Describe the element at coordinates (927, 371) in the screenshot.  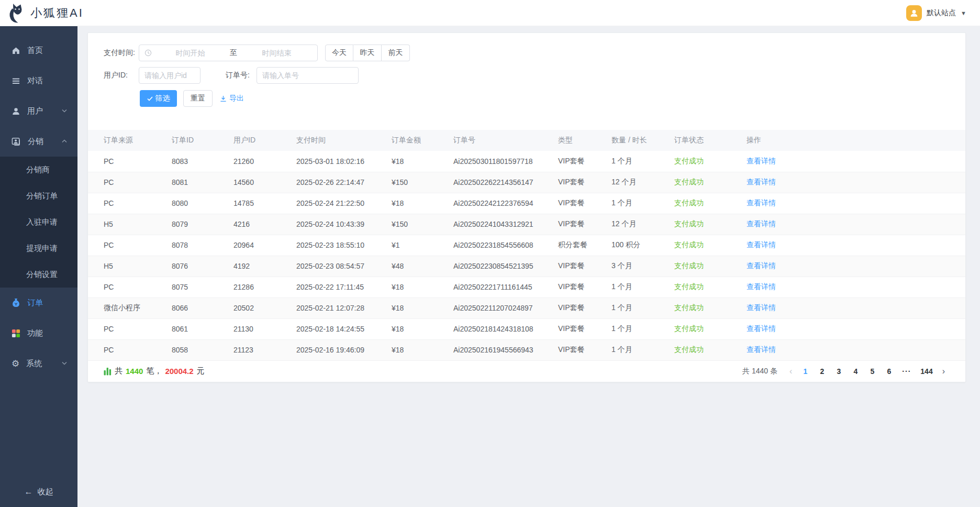
I see `pagination-page: 144` at that location.